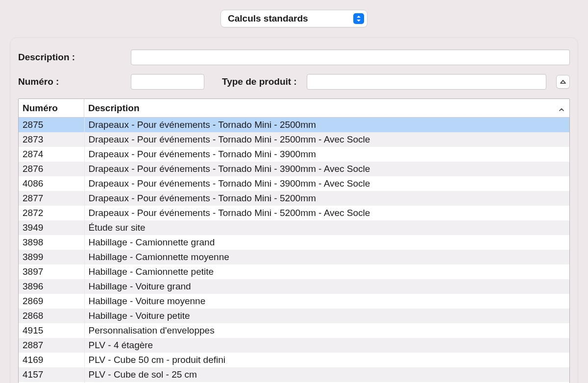  I want to click on cell-description: Habillage - Voiture moyenne, so click(327, 301).